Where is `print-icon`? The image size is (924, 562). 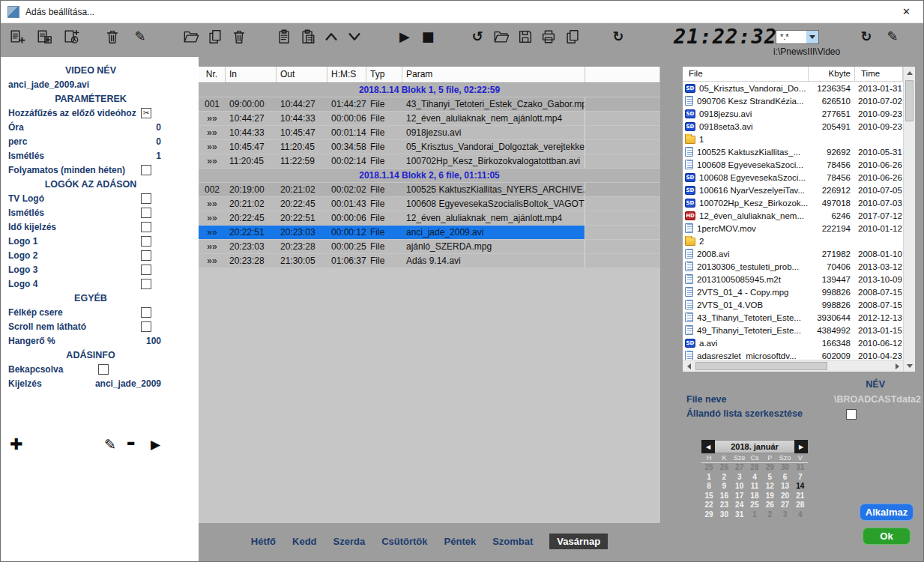
print-icon is located at coordinates (549, 37).